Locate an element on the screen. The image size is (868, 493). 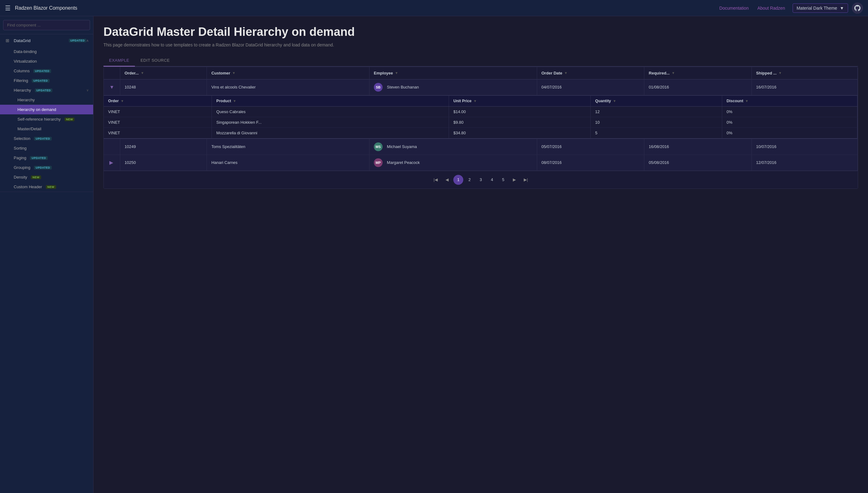
employee-filter-icon: ▼ is located at coordinates (396, 73).